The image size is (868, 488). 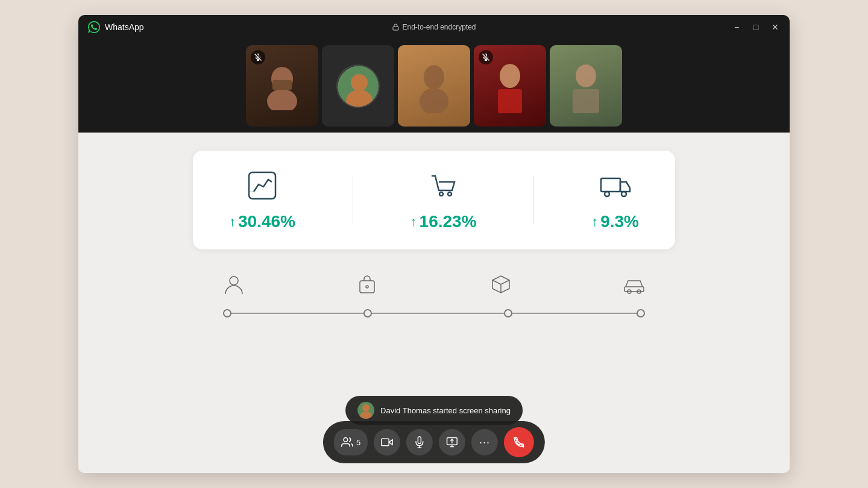 What do you see at coordinates (439, 27) in the screenshot?
I see `encryption-label: End-to-end endcrypted` at bounding box center [439, 27].